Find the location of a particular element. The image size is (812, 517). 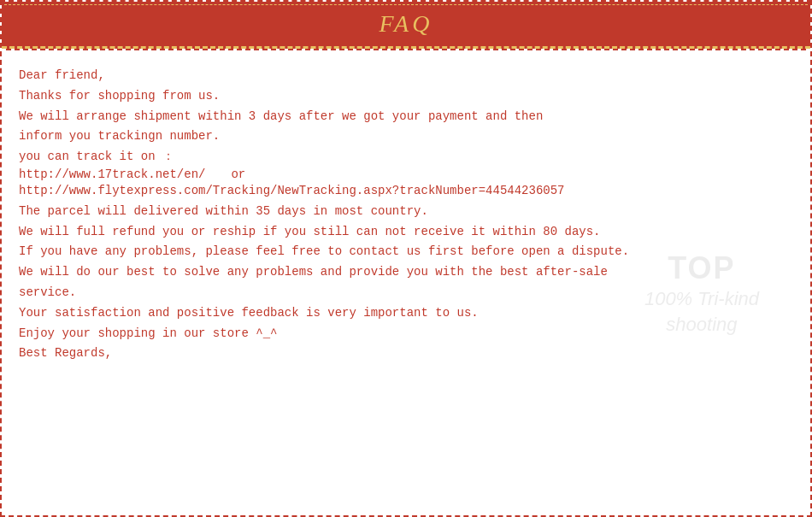

line-satisfaction: Your satisfaction and positive feedback … is located at coordinates (406, 314).